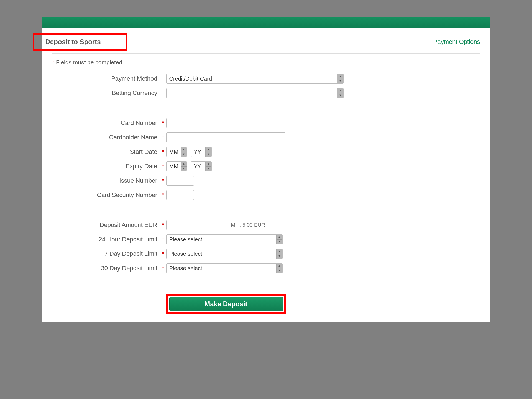 The width and height of the screenshot is (532, 399). I want to click on betting-currency-value, so click(255, 90).